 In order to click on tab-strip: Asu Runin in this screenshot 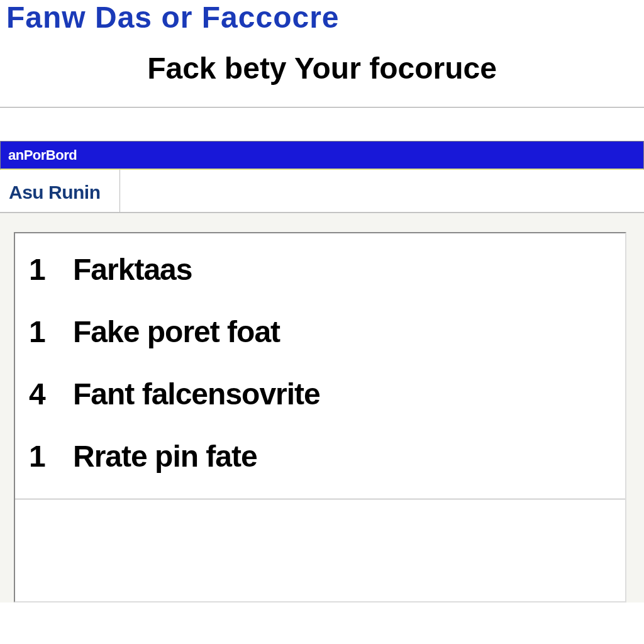, I will do `click(322, 191)`.